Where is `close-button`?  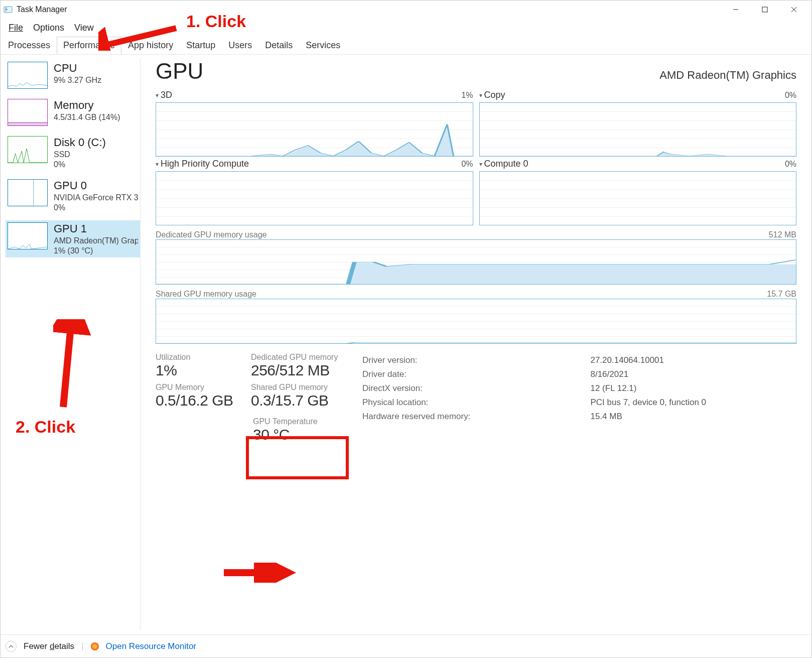 close-button is located at coordinates (794, 10).